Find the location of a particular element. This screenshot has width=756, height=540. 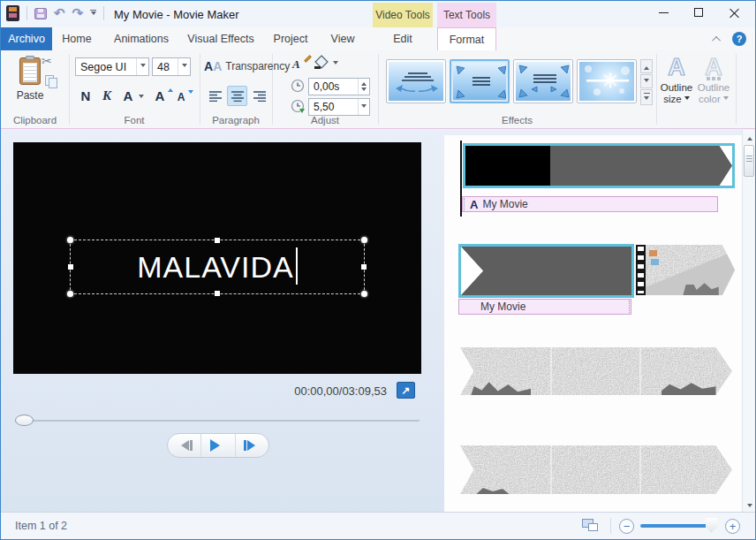

background-color-icon is located at coordinates (321, 62).